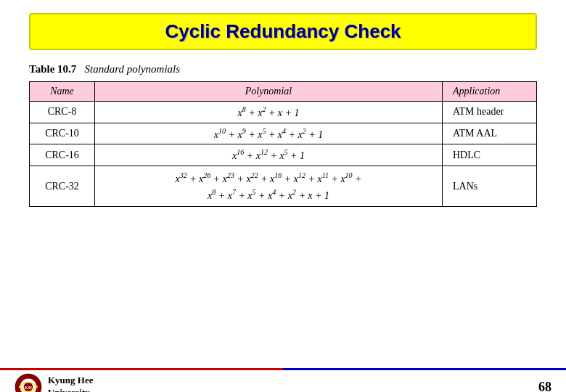 Image resolution: width=566 pixels, height=392 pixels. Describe the element at coordinates (268, 134) in the screenshot. I see `crc10-polynomial: x10 + x9 + x5 + x4 + x2 + 1` at that location.